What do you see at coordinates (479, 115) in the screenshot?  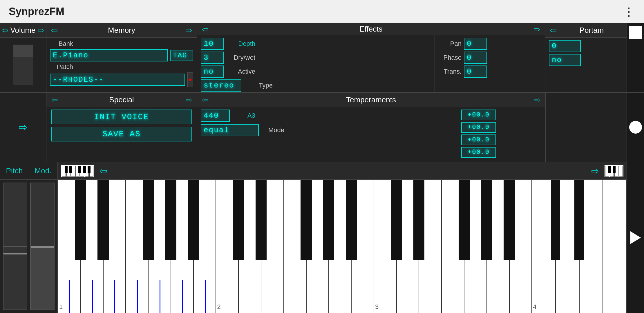 I see `tuning-val-1: +00.0` at bounding box center [479, 115].